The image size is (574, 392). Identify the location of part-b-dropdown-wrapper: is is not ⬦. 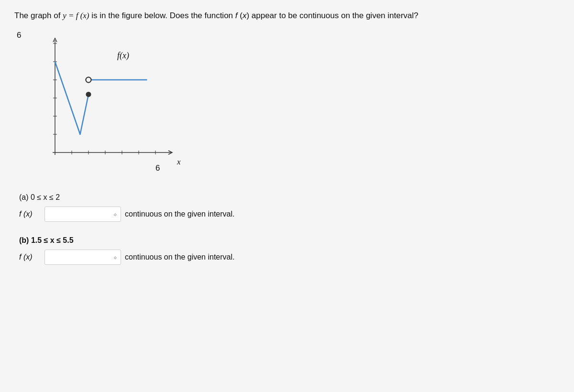
(83, 257).